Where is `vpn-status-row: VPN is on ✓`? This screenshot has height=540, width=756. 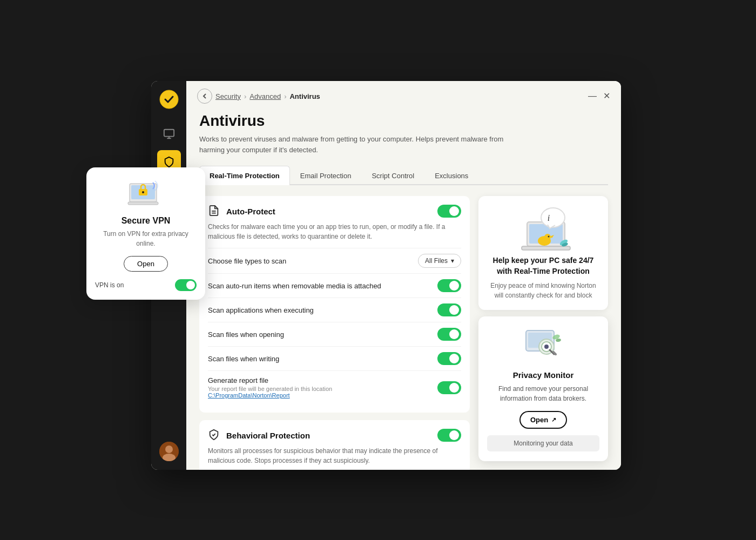
vpn-status-row: VPN is on ✓ is located at coordinates (146, 285).